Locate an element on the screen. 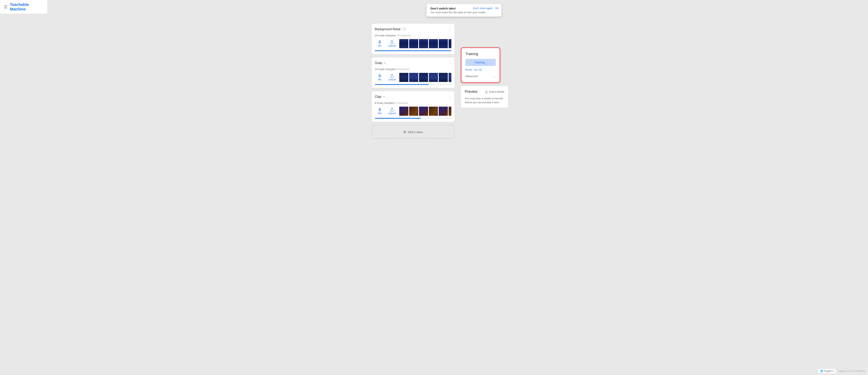 Image resolution: width=868 pixels, height=375 pixels. class-title-clap: Clap is located at coordinates (378, 97).